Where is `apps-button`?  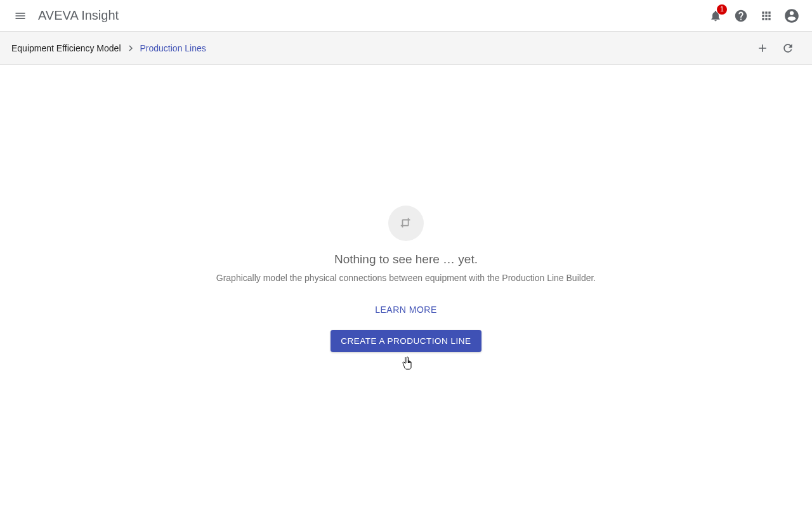 apps-button is located at coordinates (766, 16).